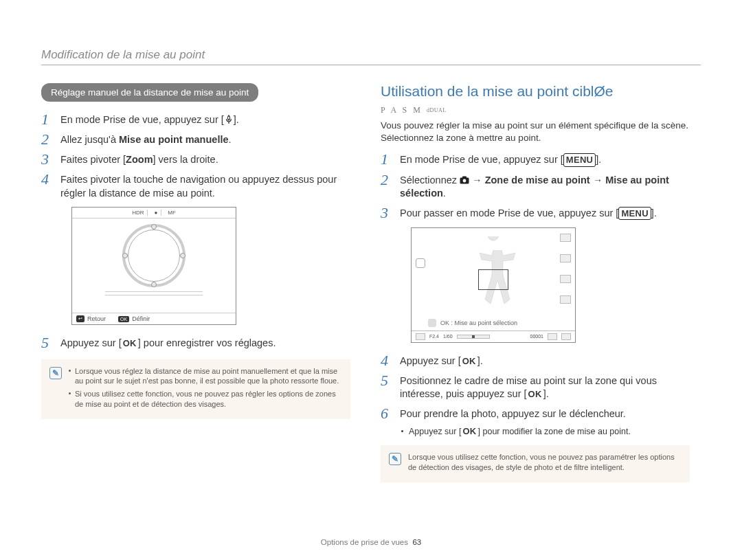 The height and width of the screenshot is (560, 742). What do you see at coordinates (464, 180) in the screenshot?
I see `camera-icon` at bounding box center [464, 180].